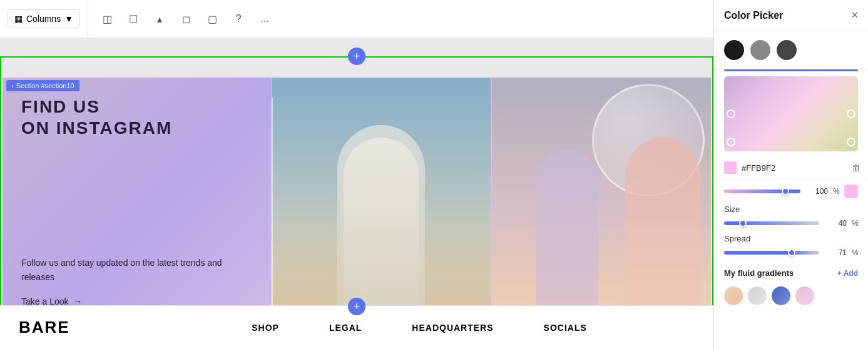 Image resolution: width=868 pixels, height=349 pixels. Describe the element at coordinates (357, 56) in the screenshot. I see `add-section-top-button: +` at that location.